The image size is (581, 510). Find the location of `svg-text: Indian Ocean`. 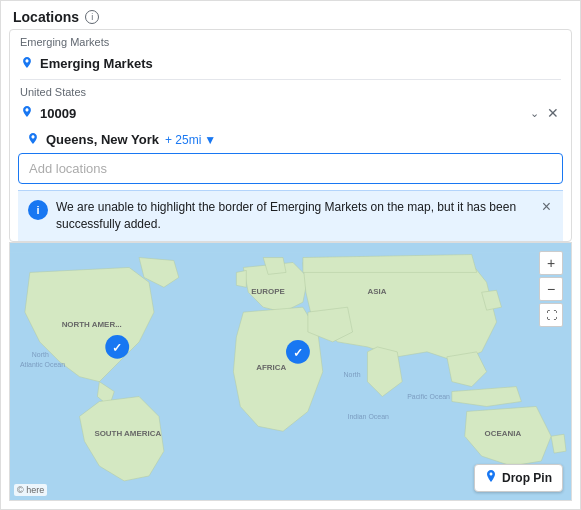

svg-text: Indian Ocean is located at coordinates (368, 416).